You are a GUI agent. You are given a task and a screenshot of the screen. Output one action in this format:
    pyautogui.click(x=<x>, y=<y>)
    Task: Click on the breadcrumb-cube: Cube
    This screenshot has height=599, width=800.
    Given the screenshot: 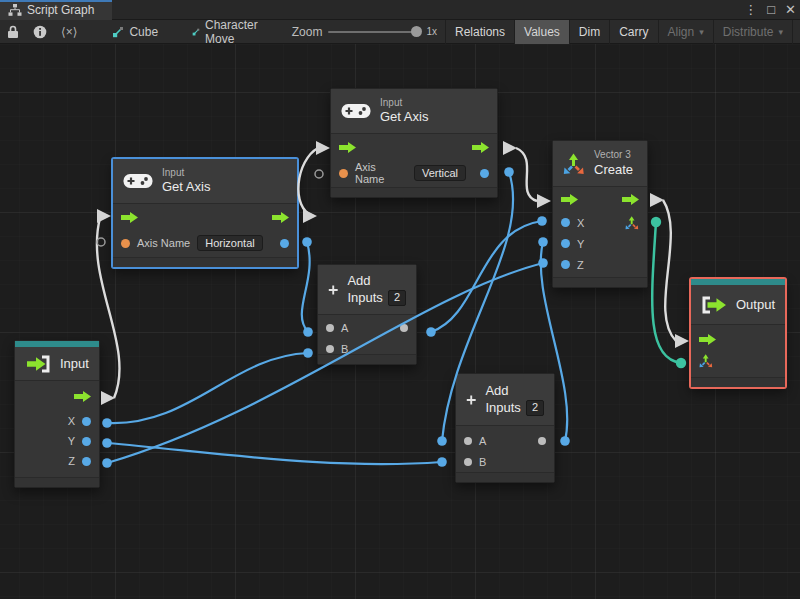 What is the action you would take?
    pyautogui.click(x=135, y=32)
    